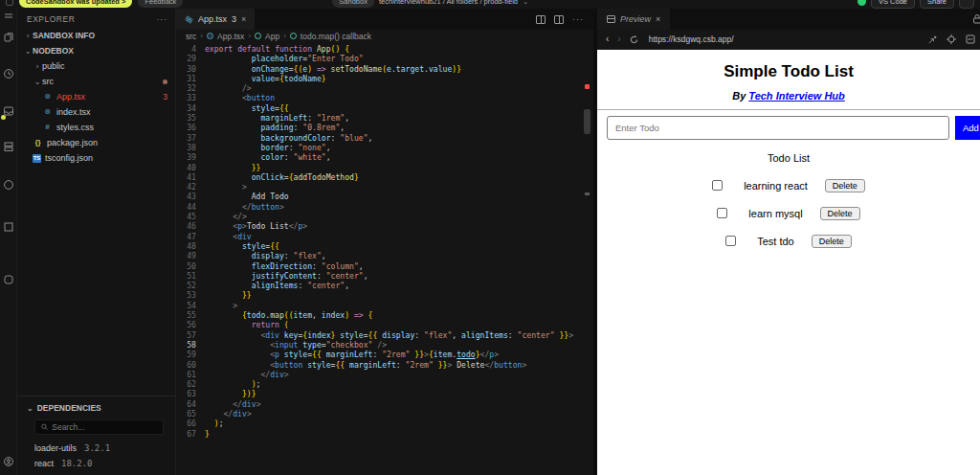 Image resolution: width=980 pixels, height=475 pixels. Describe the element at coordinates (379, 285) in the screenshot. I see `code-line: 52 alignItems: "center",` at that location.